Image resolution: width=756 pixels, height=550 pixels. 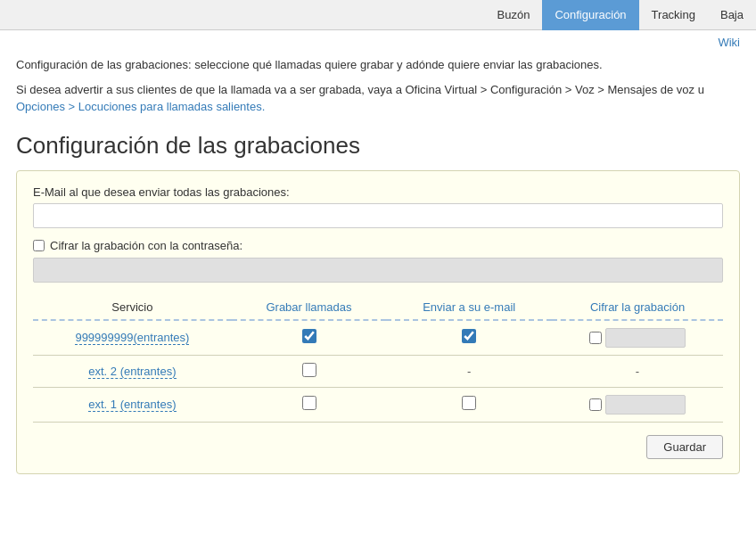 What do you see at coordinates (637, 371) in the screenshot?
I see `encrypt-cell-1: -` at bounding box center [637, 371].